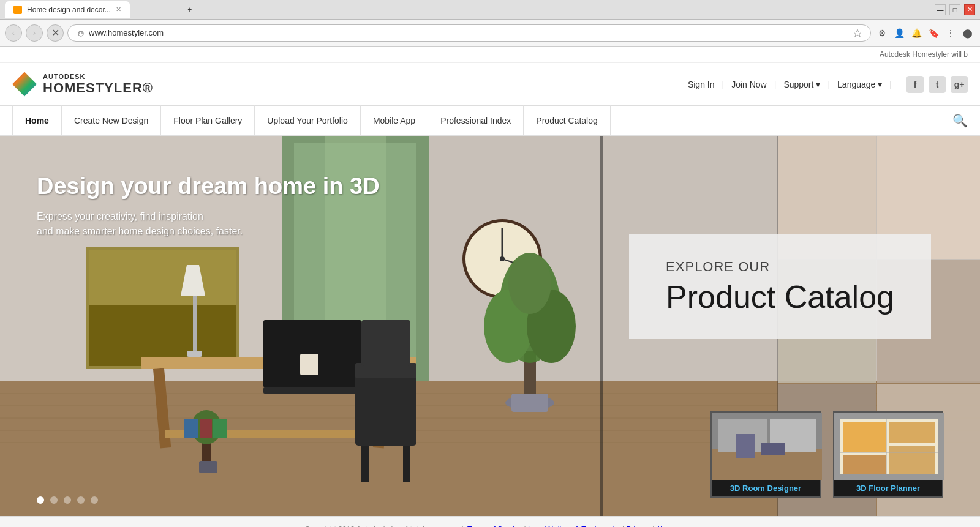  Describe the element at coordinates (490, 521) in the screenshot. I see `site-footer: Copyright 2013 Autodesk, Inc. All rights…` at that location.